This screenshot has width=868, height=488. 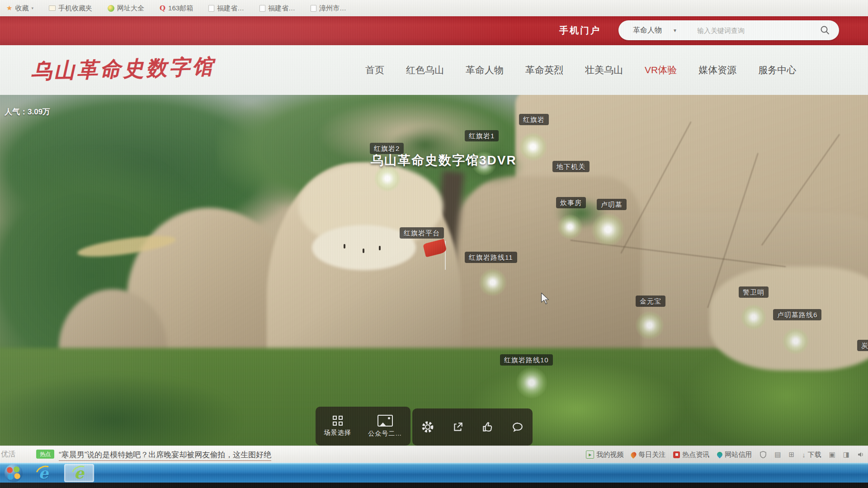 What do you see at coordinates (387, 148) in the screenshot?
I see `hotspot-label: 红旗岩2` at bounding box center [387, 148].